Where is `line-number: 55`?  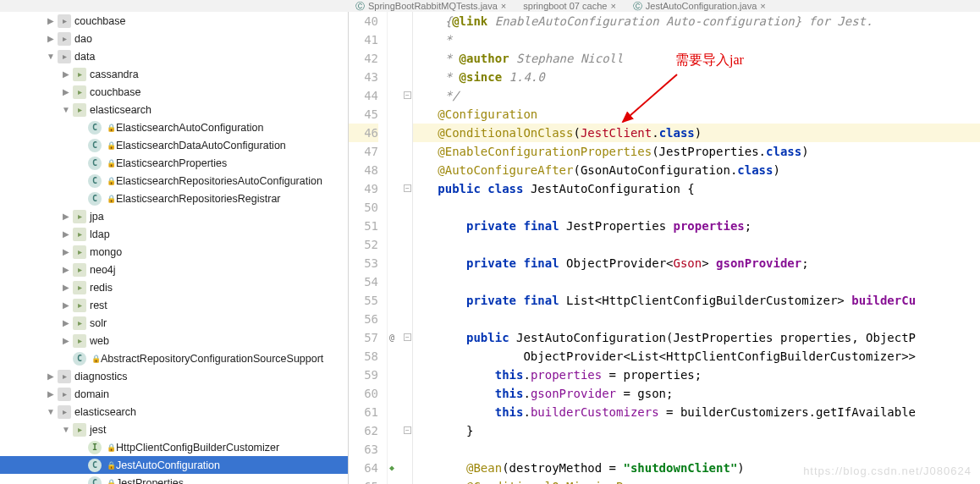
line-number: 55 is located at coordinates (364, 300).